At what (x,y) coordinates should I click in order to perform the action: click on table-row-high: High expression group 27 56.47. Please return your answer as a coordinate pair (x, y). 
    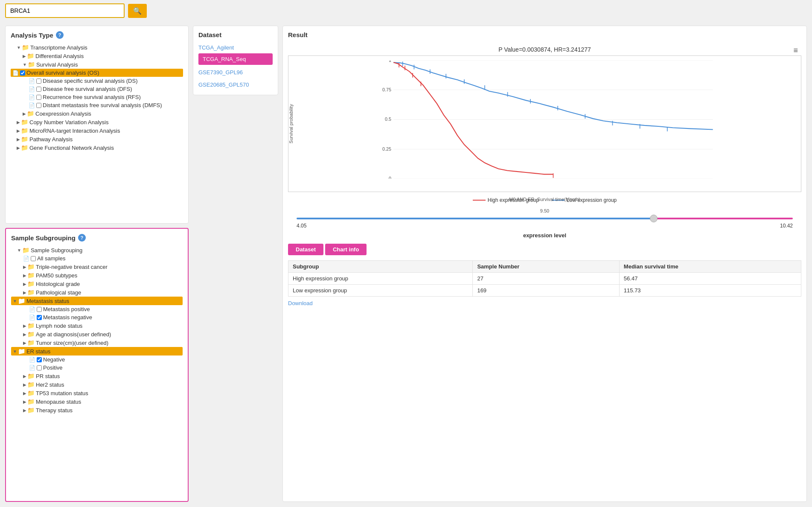
    Looking at the image, I should click on (545, 279).